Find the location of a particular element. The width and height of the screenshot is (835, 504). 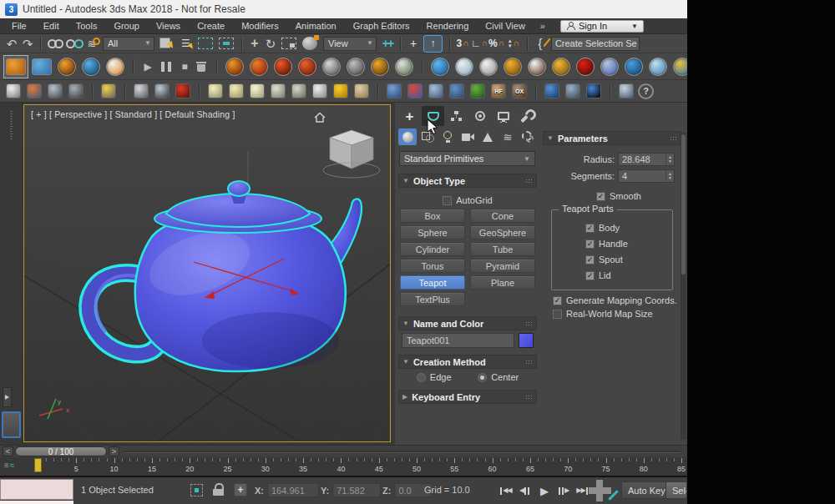

objtype-pyramid-button: Pyramid is located at coordinates (503, 265).